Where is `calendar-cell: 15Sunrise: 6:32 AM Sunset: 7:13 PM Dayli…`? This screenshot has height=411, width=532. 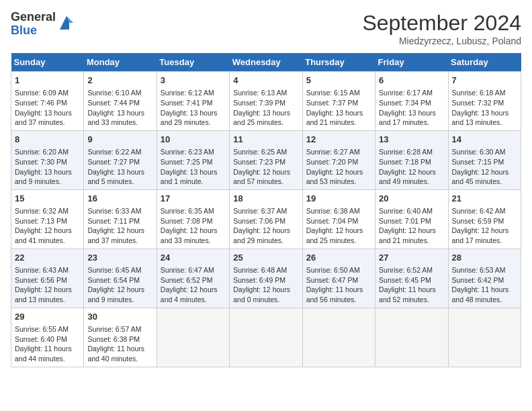
calendar-cell: 15Sunrise: 6:32 AM Sunset: 7:13 PM Dayli… is located at coordinates (48, 219).